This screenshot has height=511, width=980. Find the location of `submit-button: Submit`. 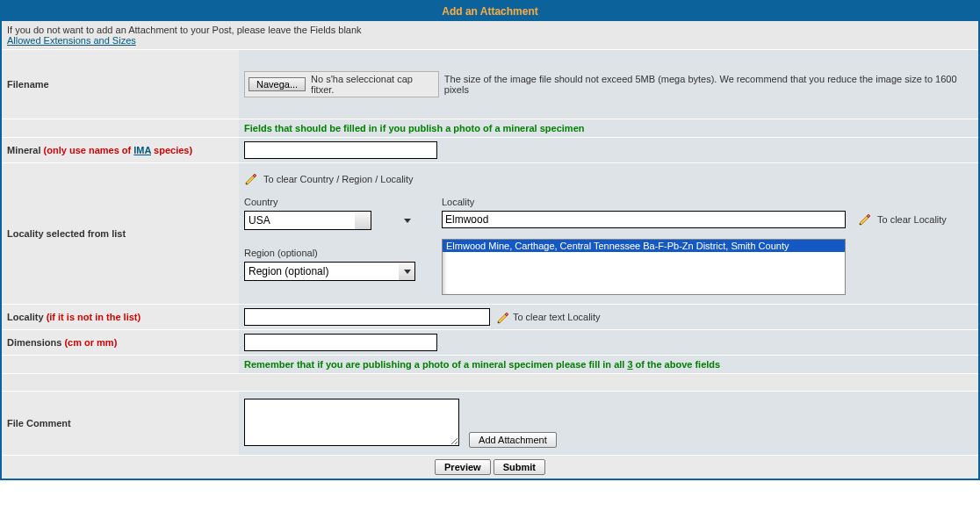

submit-button: Submit is located at coordinates (520, 467).